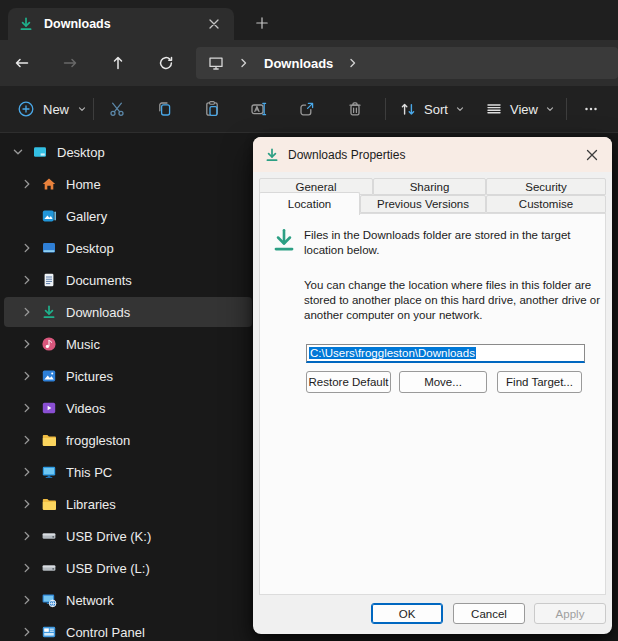 The width and height of the screenshot is (618, 641). Describe the element at coordinates (452, 243) in the screenshot. I see `intro-text: Files in the Downloads folder are stored…` at that location.